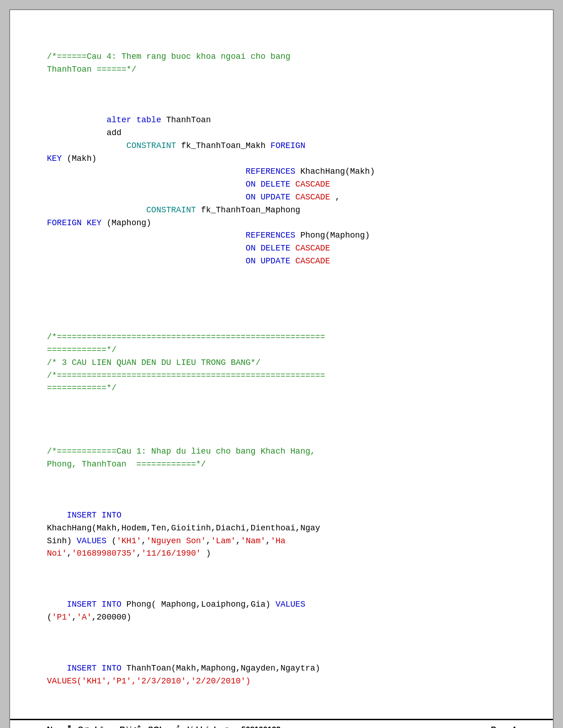 This screenshot has width=563, height=728. Describe the element at coordinates (282, 63) in the screenshot. I see `cau4-comment-header: /*======Cau 4: Them rang buoc khoa ngoai…` at that location.